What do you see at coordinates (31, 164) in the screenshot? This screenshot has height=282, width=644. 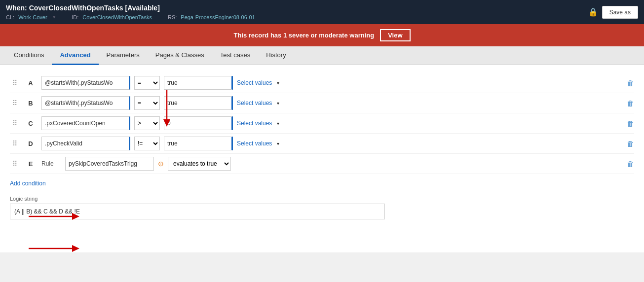 I see `row-label-e: E` at bounding box center [31, 164].